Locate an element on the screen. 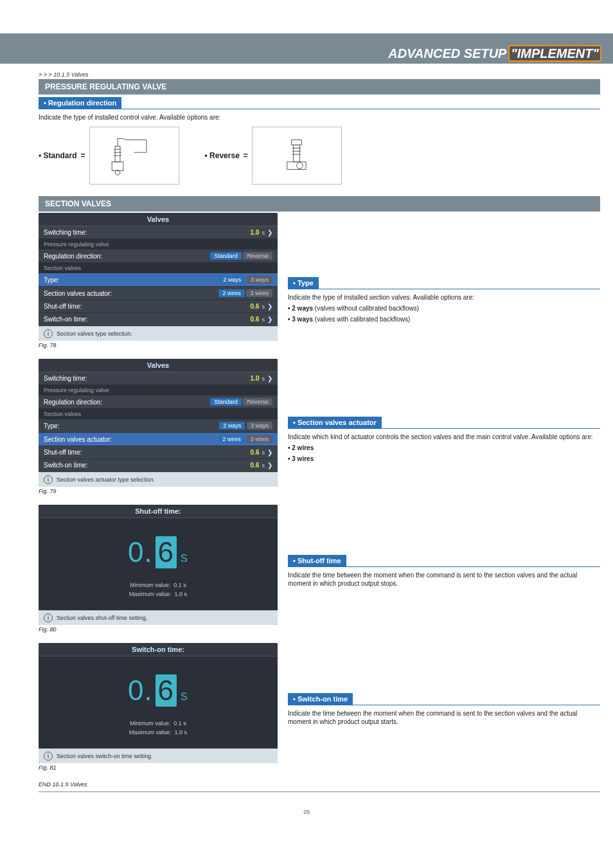  end-note: END 10.1.5 Valves is located at coordinates (319, 784).